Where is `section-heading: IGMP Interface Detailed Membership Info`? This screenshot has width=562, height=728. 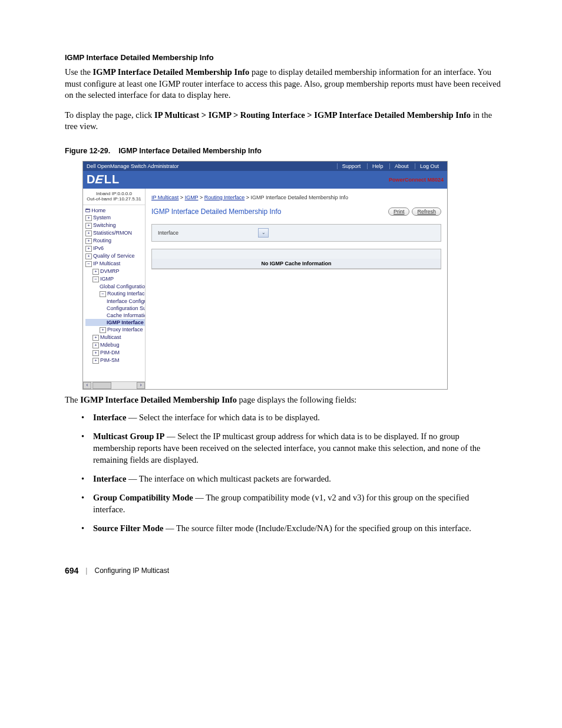 section-heading: IGMP Interface Detailed Membership Info is located at coordinates (284, 58).